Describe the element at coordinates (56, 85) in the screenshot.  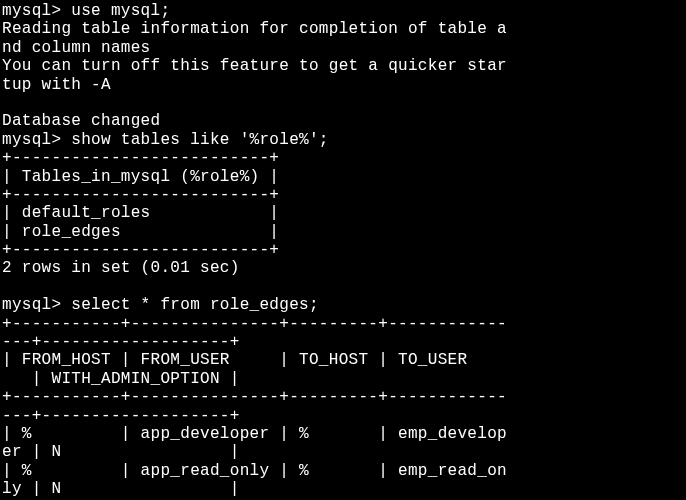
I see `terminal-line: tup with -A` at that location.